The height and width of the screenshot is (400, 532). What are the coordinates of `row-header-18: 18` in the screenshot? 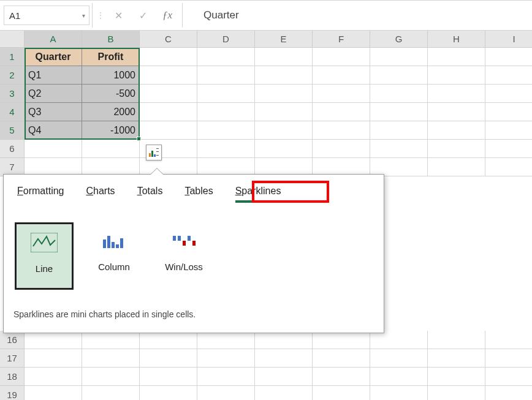 It's located at (12, 377).